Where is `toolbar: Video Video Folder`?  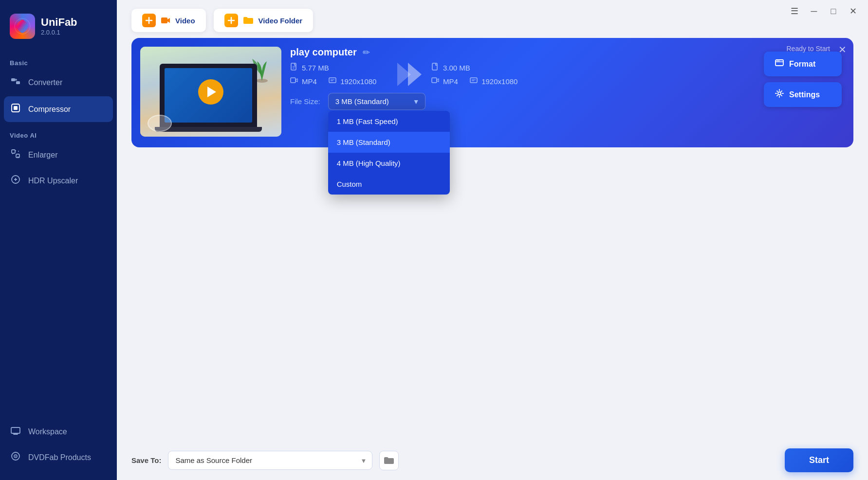 toolbar: Video Video Folder is located at coordinates (493, 19).